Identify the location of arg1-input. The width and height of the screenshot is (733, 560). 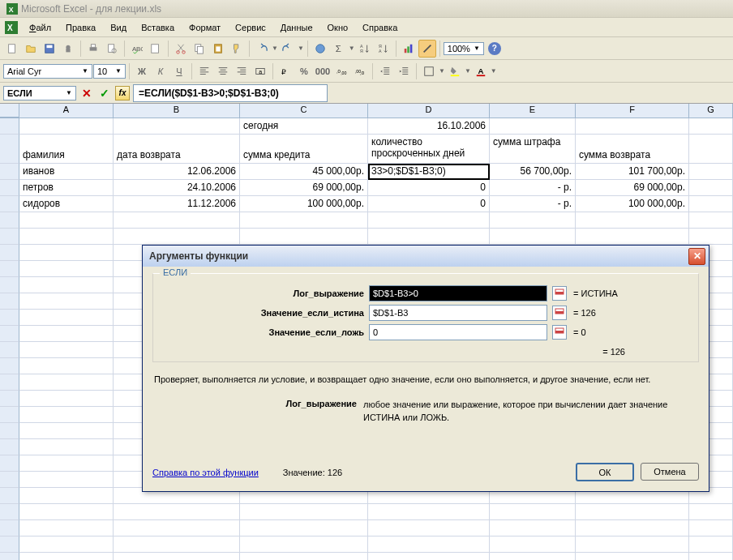
(458, 293).